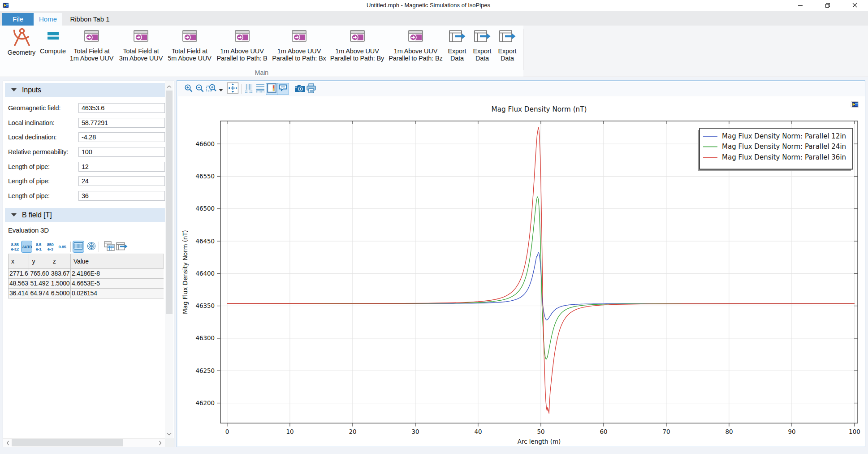 This screenshot has width=868, height=454. What do you see at coordinates (18, 19) in the screenshot?
I see `file-menu-button: File` at bounding box center [18, 19].